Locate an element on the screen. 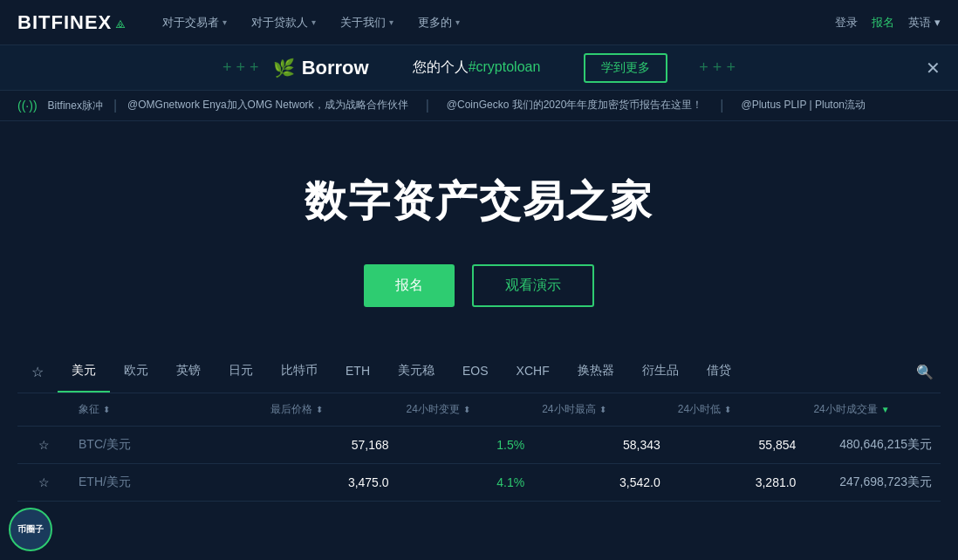 The height and width of the screenshot is (560, 958). nav-item-lenders: 对于贷款人 ▾ is located at coordinates (284, 23).